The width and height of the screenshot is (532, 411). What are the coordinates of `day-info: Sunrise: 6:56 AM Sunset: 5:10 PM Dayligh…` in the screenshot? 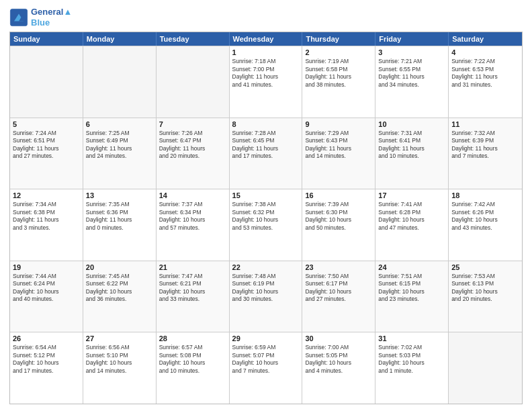 It's located at (120, 359).